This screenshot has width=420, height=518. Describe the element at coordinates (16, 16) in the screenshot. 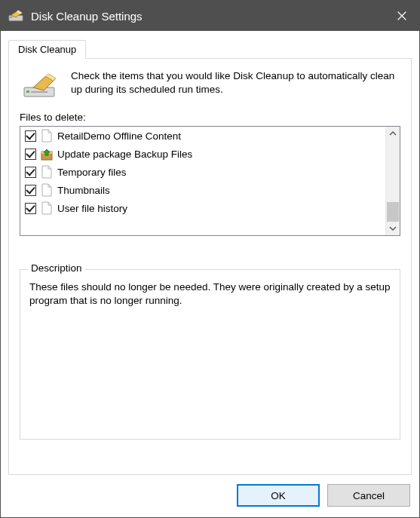

I see `app-icon` at that location.